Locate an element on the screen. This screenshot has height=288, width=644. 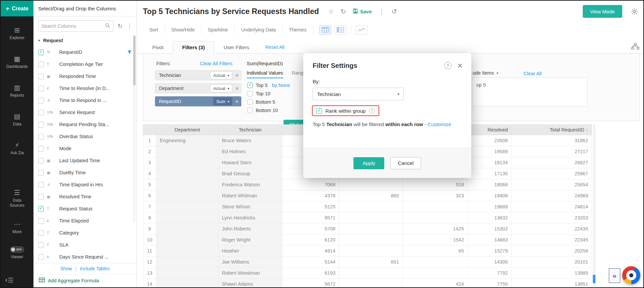
cancel-button: Cancel is located at coordinates (406, 163).